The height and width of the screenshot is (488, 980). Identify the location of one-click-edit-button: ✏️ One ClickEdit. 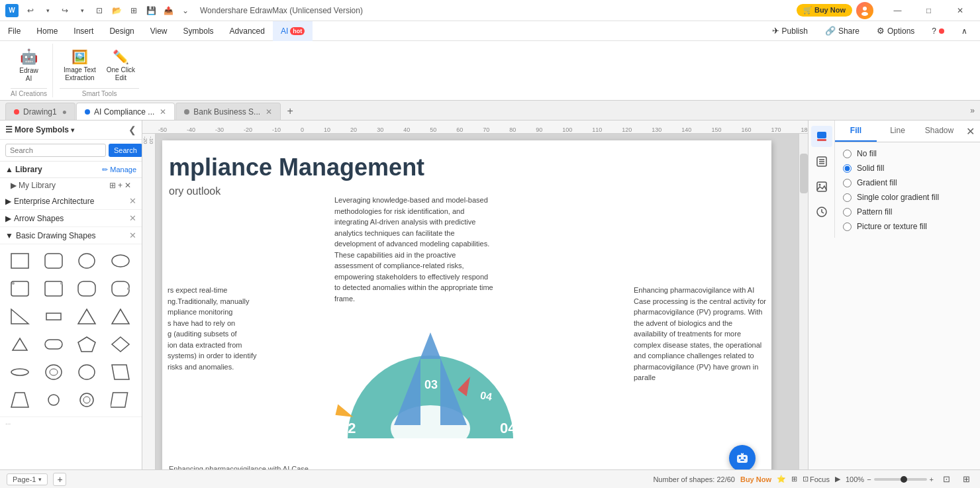
(121, 66).